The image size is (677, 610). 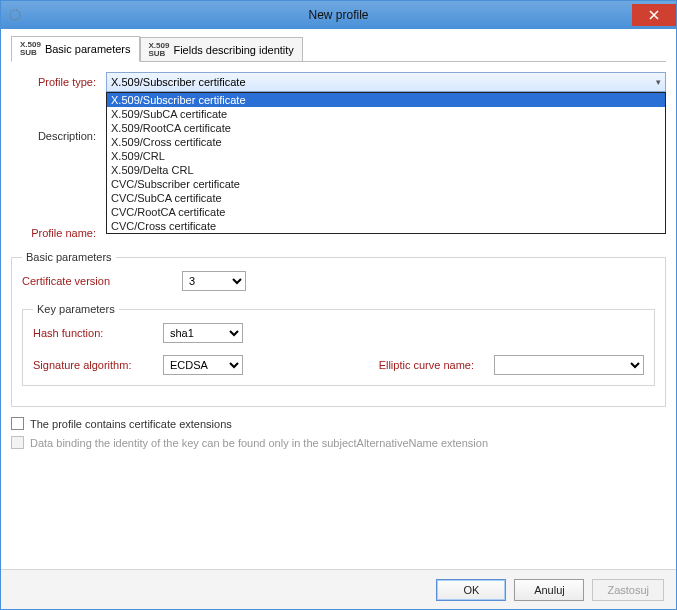 What do you see at coordinates (569, 365) in the screenshot?
I see `elliptic-curve-select` at bounding box center [569, 365].